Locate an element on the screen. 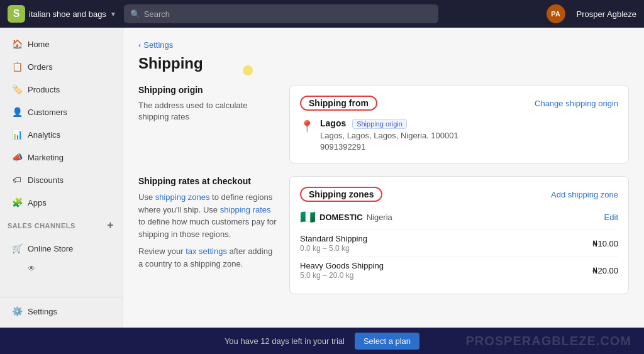 The height and width of the screenshot is (354, 644). avatar: PA is located at coordinates (556, 14).